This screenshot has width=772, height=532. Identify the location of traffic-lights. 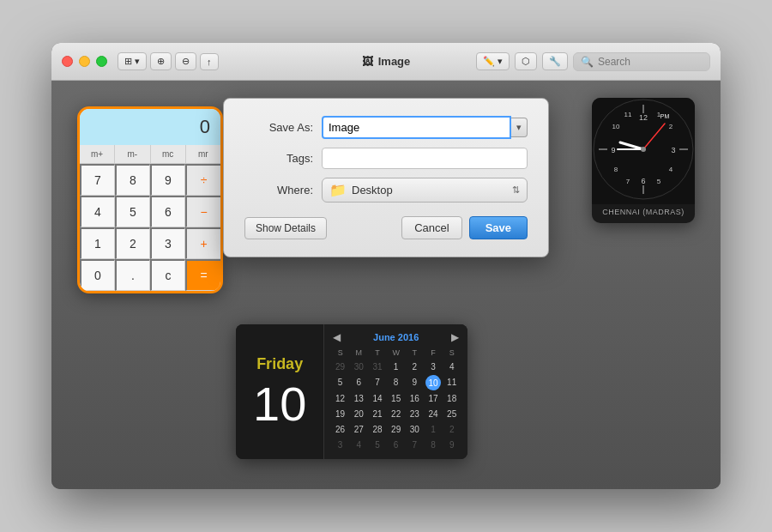
(84, 62).